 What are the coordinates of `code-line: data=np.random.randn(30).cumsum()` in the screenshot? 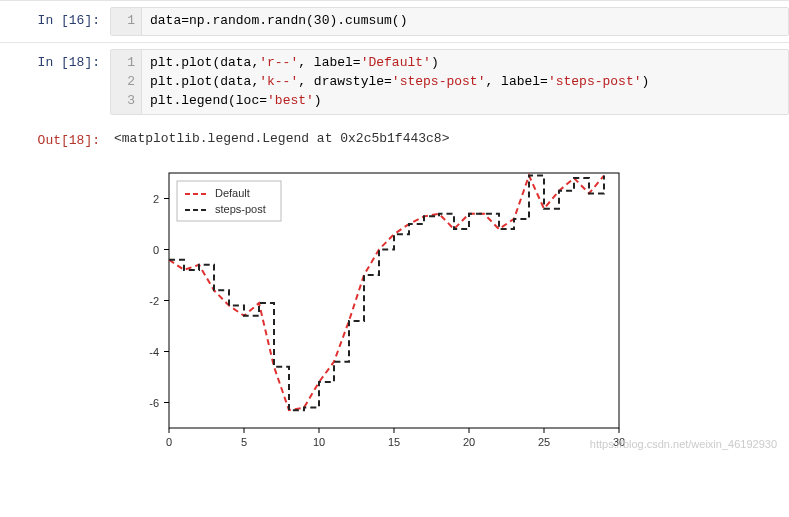 It's located at (278, 22).